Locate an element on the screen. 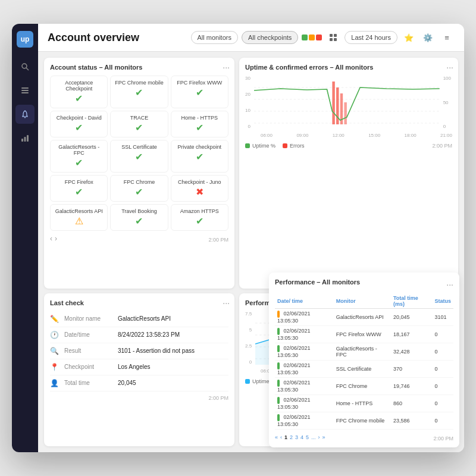 This screenshot has width=476, height=476. status-item-1: FPC Chrome mobile ✔ is located at coordinates (139, 92).